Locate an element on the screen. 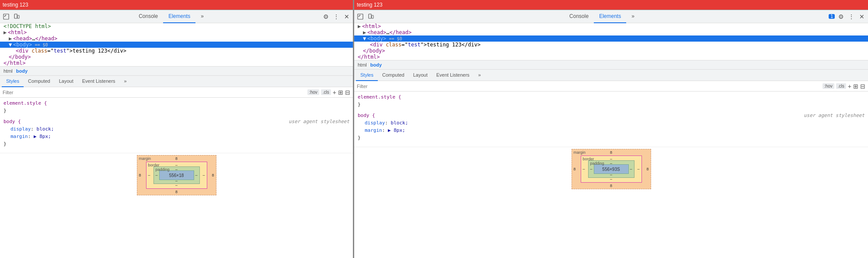 This screenshot has width=868, height=258. r-html-open: ▶<html> is located at coordinates (611, 26).